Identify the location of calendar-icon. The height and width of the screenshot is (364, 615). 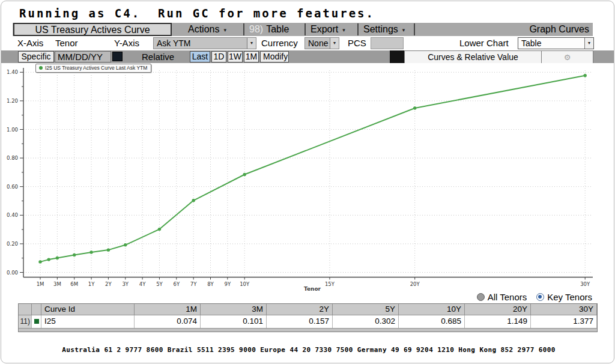
(118, 56).